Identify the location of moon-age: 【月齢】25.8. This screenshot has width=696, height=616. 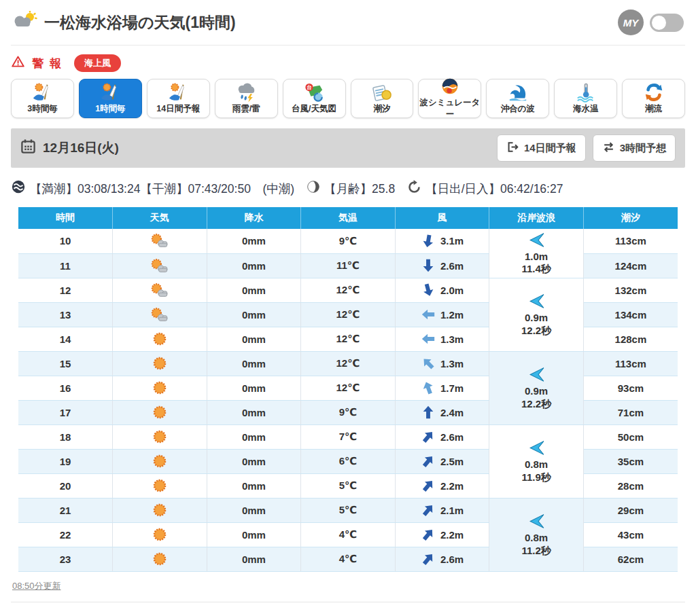
(351, 189).